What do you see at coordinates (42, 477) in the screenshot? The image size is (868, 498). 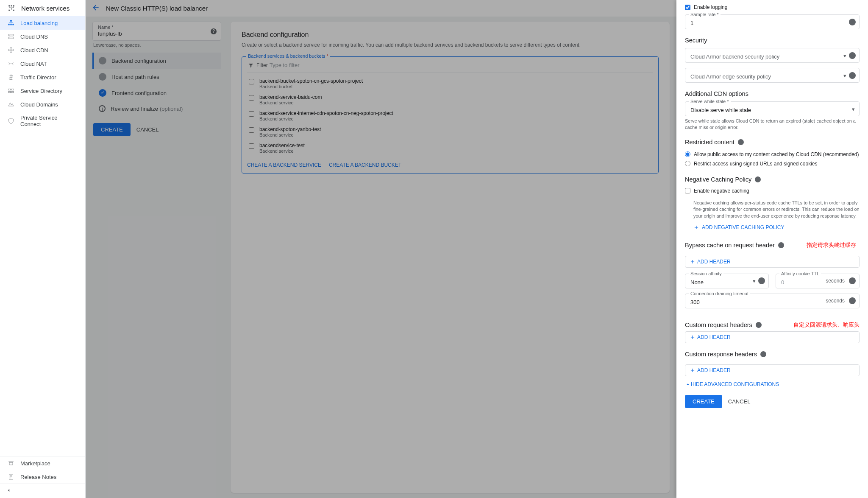 I see `sidebar-item-release-notes: Release Notes` at bounding box center [42, 477].